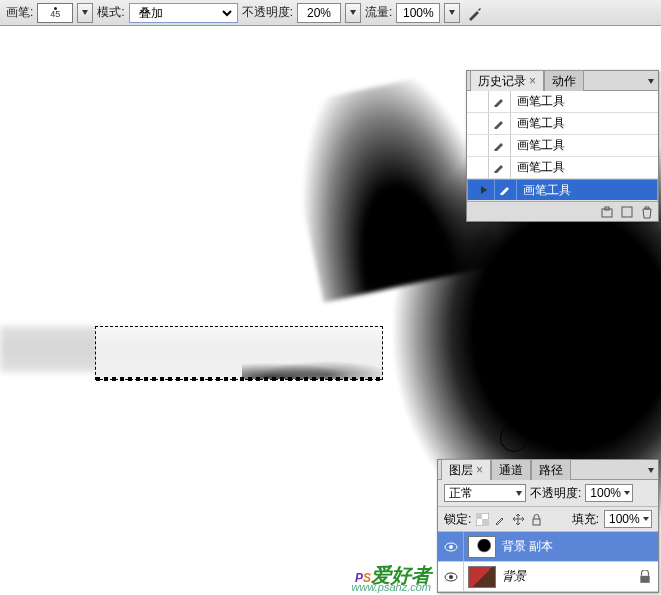  I want to click on history-panel-footer, so click(562, 211).